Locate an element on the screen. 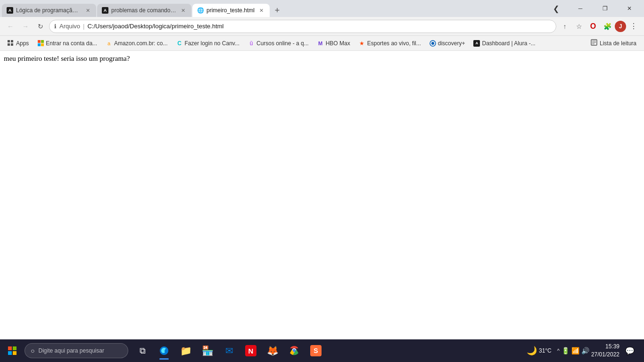  bookmark-button: ☆ is located at coordinates (579, 26).